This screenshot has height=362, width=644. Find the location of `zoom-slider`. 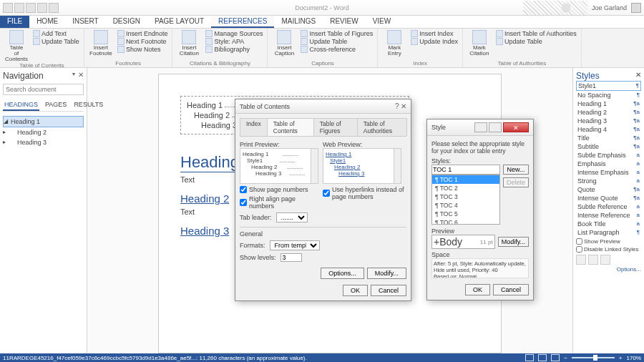

zoom-slider is located at coordinates (593, 358).